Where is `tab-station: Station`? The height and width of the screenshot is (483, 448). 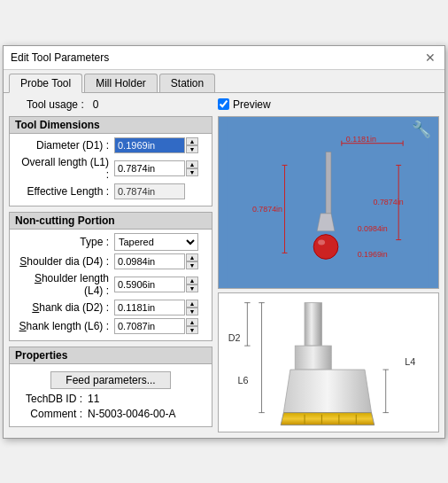
tab-station: Station is located at coordinates (188, 83).